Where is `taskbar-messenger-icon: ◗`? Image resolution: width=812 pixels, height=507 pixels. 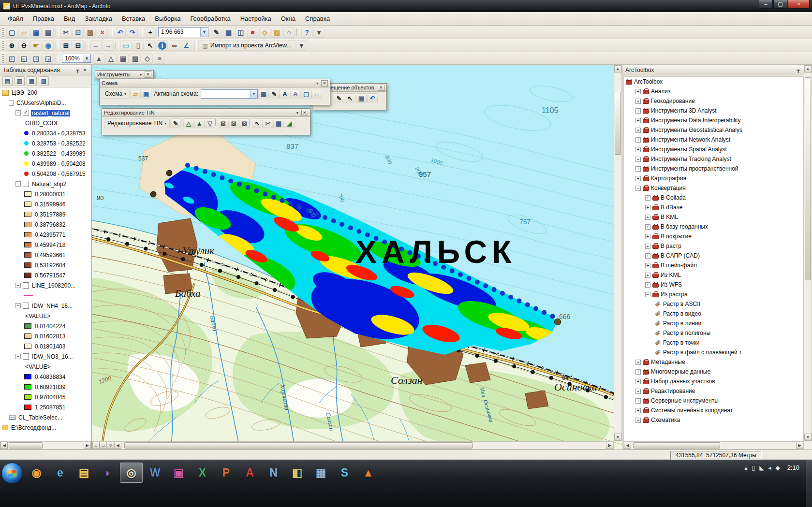
taskbar-messenger-icon: ◗ is located at coordinates (107, 473).